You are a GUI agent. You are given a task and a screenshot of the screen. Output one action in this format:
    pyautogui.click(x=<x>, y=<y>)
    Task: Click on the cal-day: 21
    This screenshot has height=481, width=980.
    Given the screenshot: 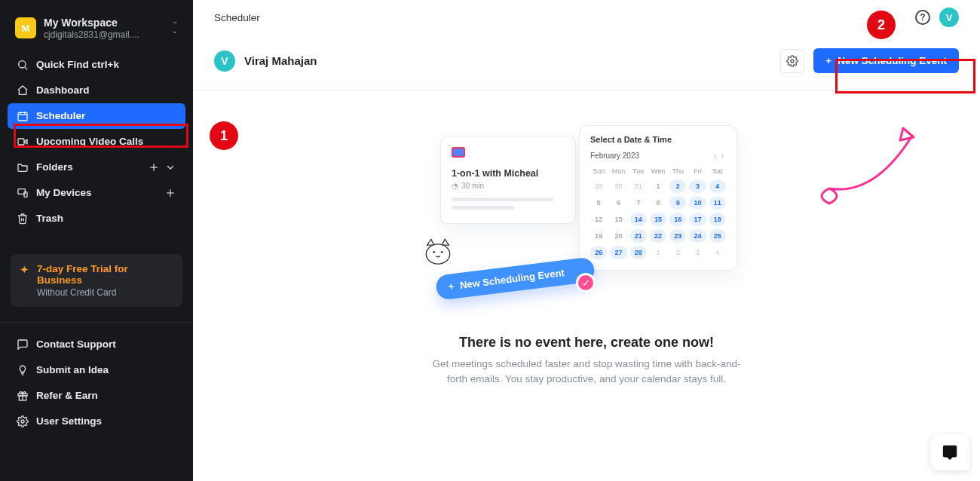 What is the action you would take?
    pyautogui.click(x=639, y=236)
    